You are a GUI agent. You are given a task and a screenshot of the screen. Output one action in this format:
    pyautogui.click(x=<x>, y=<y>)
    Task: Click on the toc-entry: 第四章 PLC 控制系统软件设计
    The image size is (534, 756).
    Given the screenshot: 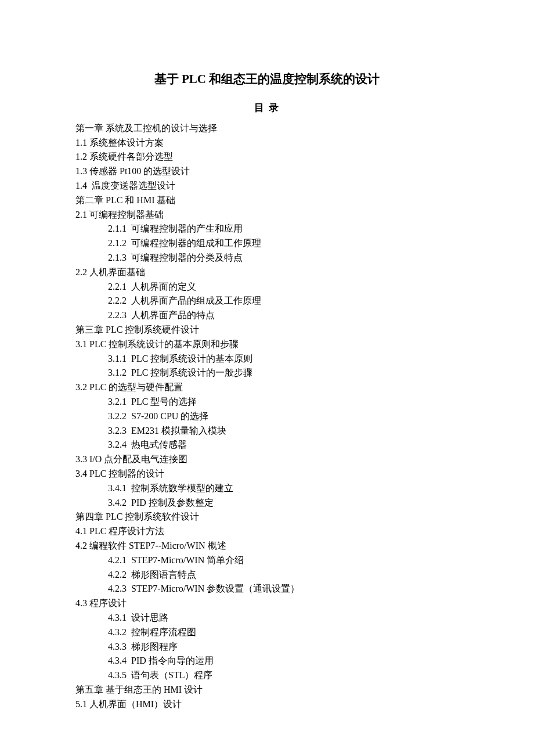 What is the action you would take?
    pyautogui.click(x=267, y=517)
    